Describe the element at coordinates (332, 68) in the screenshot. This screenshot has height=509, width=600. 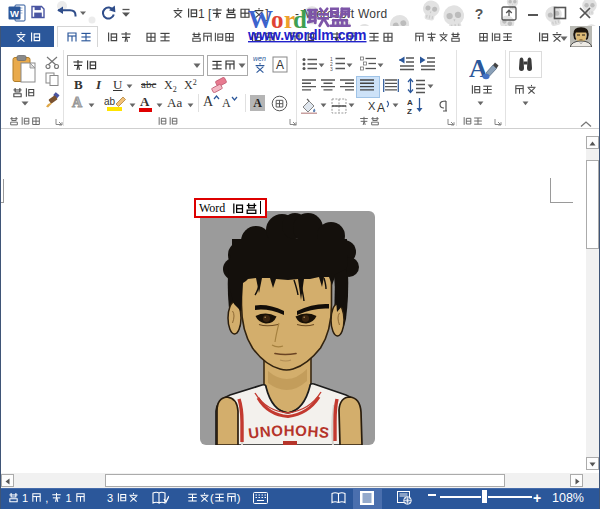
I see `svg-text: 3` at that location.